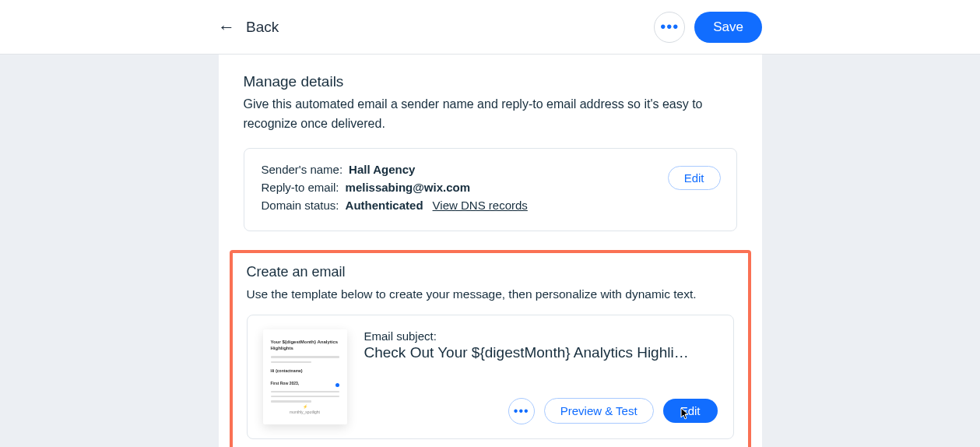  Describe the element at coordinates (490, 377) in the screenshot. I see `email-template-card: Your ${digestMonth} Analytics Highlights…` at that location.